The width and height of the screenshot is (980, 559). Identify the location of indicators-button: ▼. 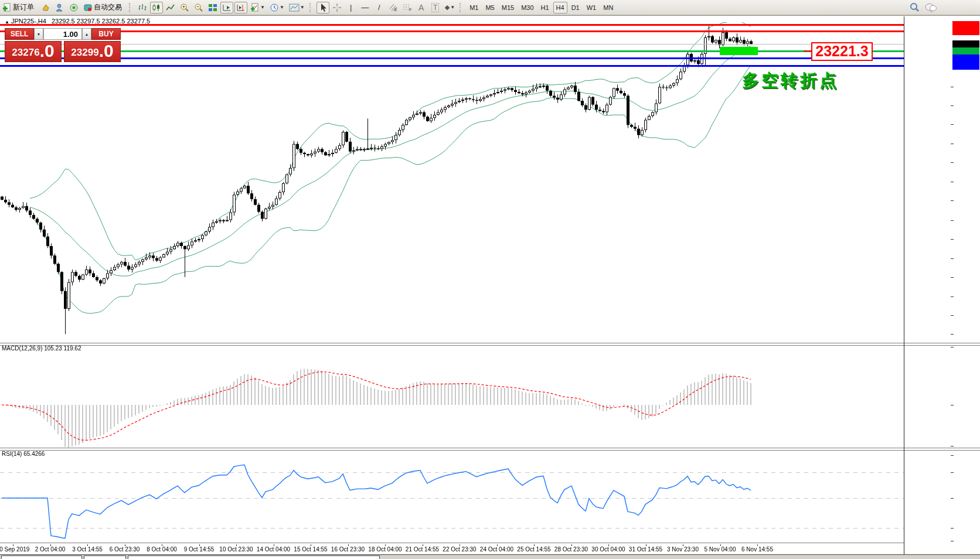
(258, 8).